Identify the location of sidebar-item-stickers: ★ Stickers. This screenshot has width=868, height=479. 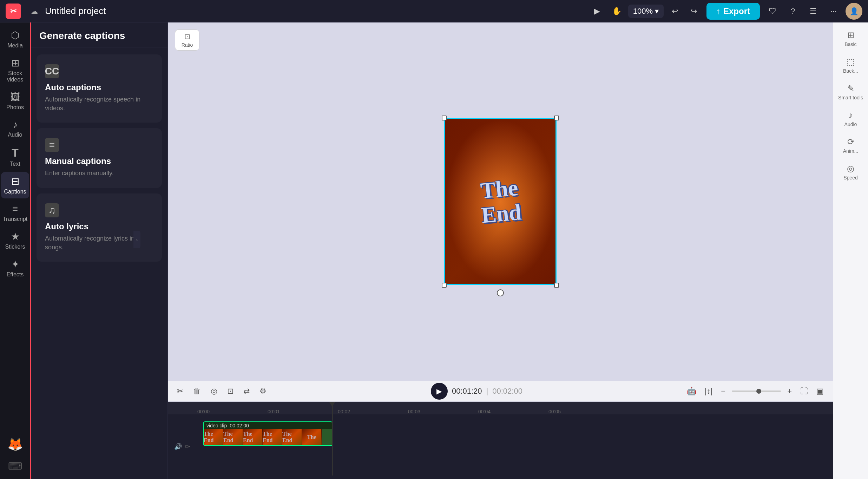
(15, 240).